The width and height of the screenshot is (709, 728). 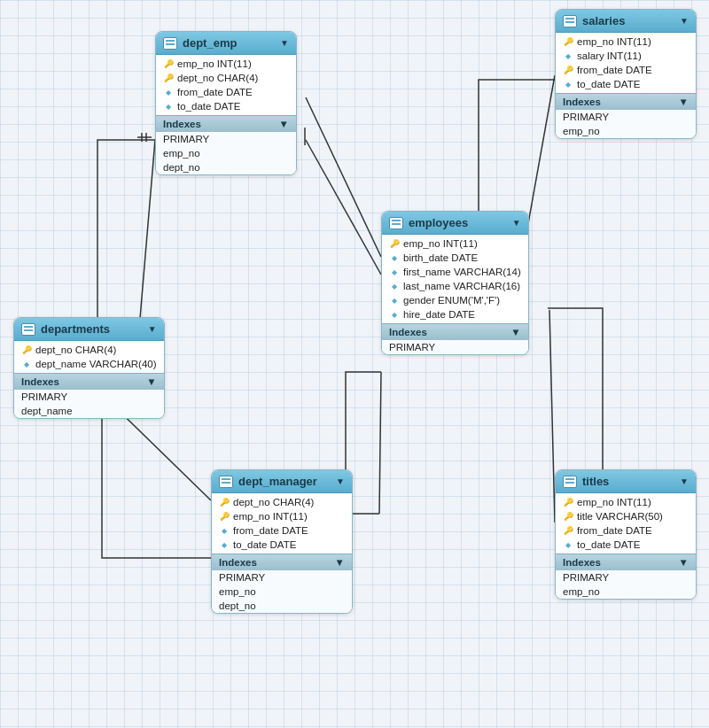 I want to click on table-employees: employees ▼ 🔑emp_no INT(11)◆birth_date D…, so click(x=456, y=283).